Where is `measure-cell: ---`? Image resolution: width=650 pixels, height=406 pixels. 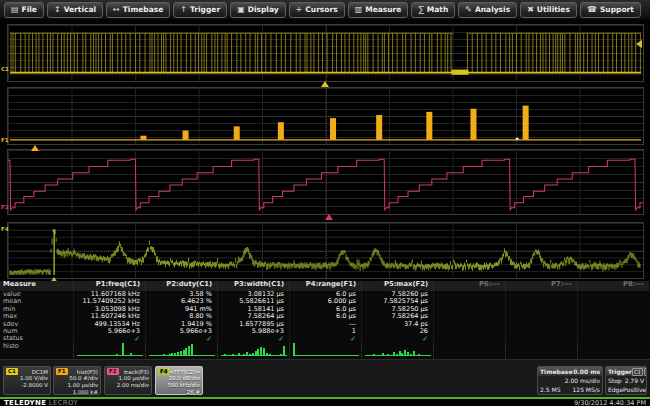
measure-cell: --- is located at coordinates (325, 324).